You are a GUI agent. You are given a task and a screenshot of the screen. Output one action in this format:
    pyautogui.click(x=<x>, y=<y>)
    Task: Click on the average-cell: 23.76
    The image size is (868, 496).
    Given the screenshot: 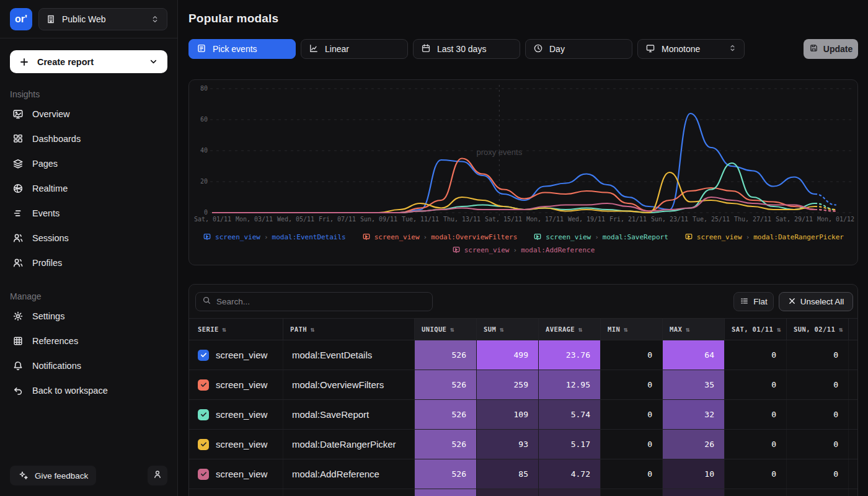 What is the action you would take?
    pyautogui.click(x=569, y=355)
    